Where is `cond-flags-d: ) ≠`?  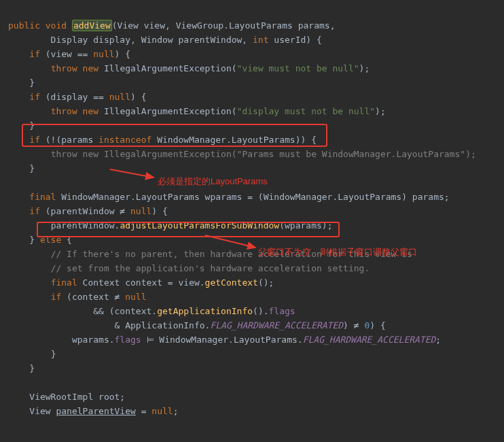
cond-flags-d: ) ≠ is located at coordinates (353, 325).